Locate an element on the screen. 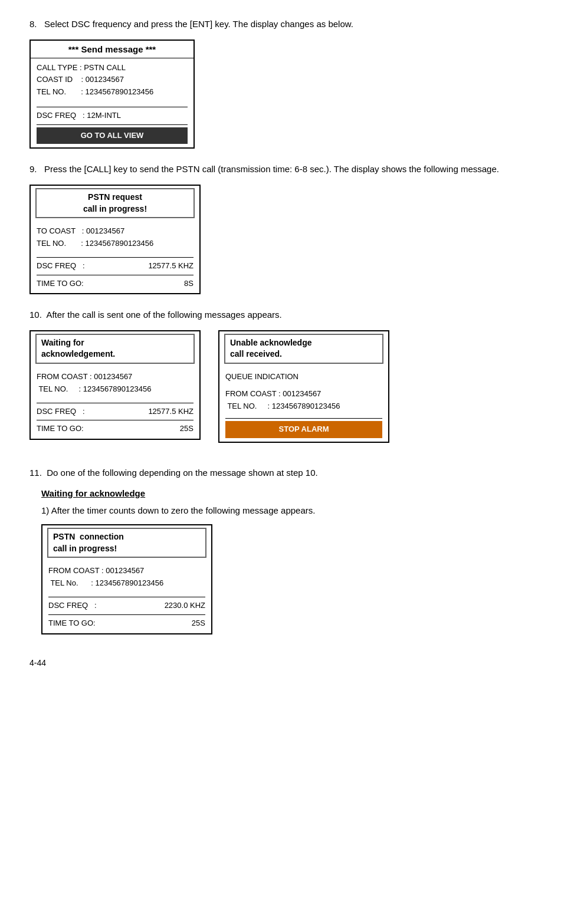 Image resolution: width=574 pixels, height=924 pixels. go-to-all-view-button: GO TO ALL VIEW is located at coordinates (112, 136).